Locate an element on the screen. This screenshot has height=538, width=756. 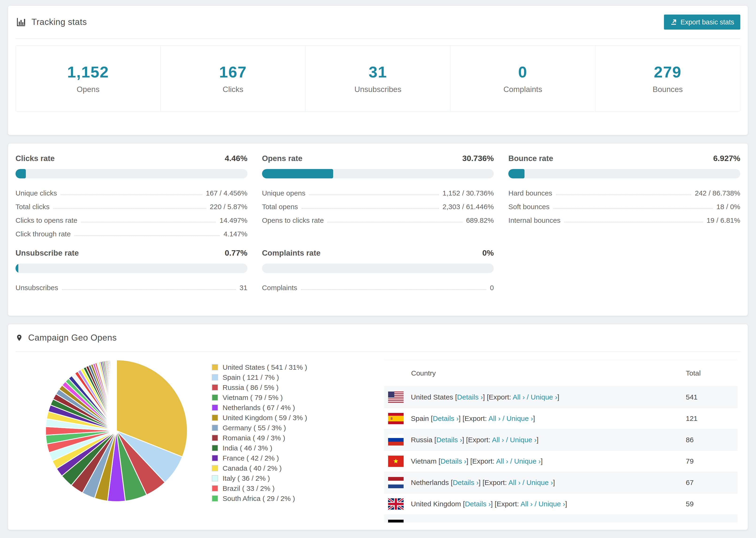
details-link-germany: Details › is located at coordinates (457, 522).